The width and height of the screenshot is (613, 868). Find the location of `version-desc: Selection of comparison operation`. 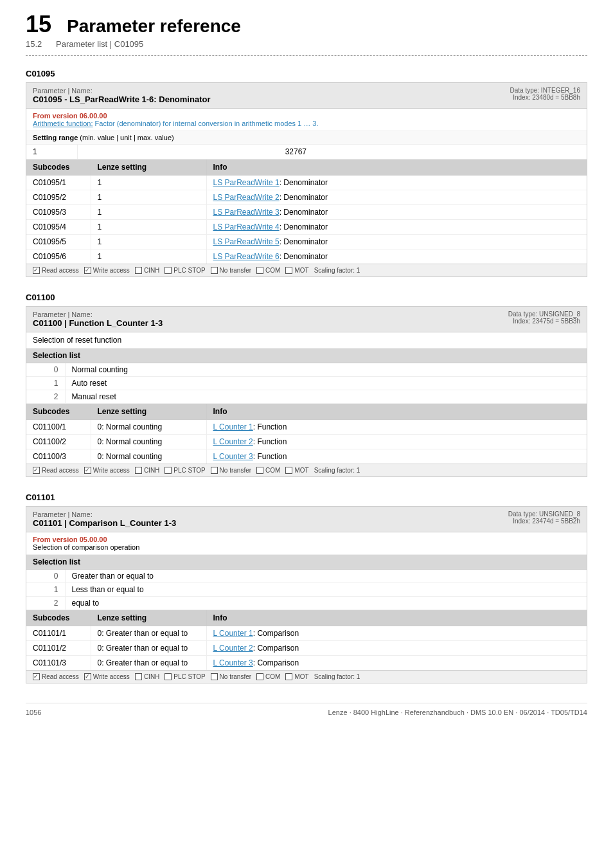

version-desc: Selection of comparison operation is located at coordinates (86, 547).